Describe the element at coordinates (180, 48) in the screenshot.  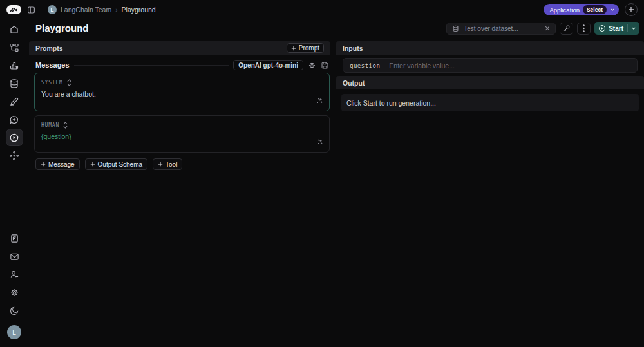
I see `prompts-header: Prompts Prompt` at that location.